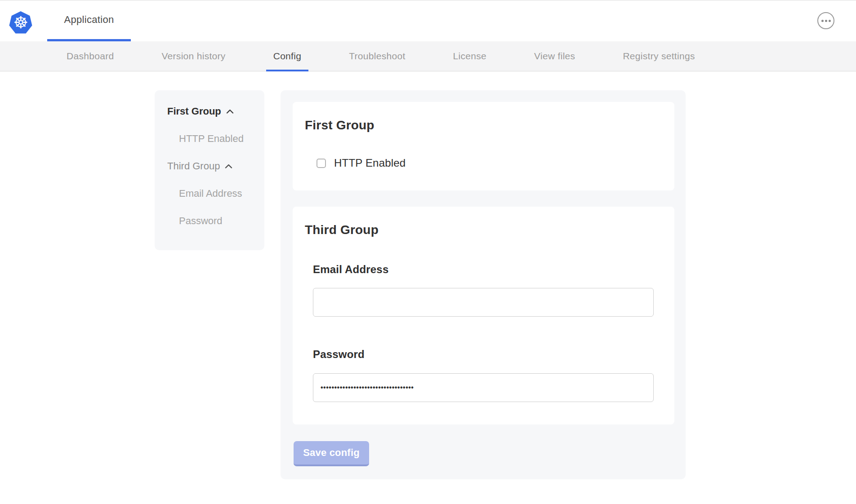 This screenshot has width=856, height=504. What do you see at coordinates (193, 166) in the screenshot?
I see `sidebar-group-label: Third Group` at bounding box center [193, 166].